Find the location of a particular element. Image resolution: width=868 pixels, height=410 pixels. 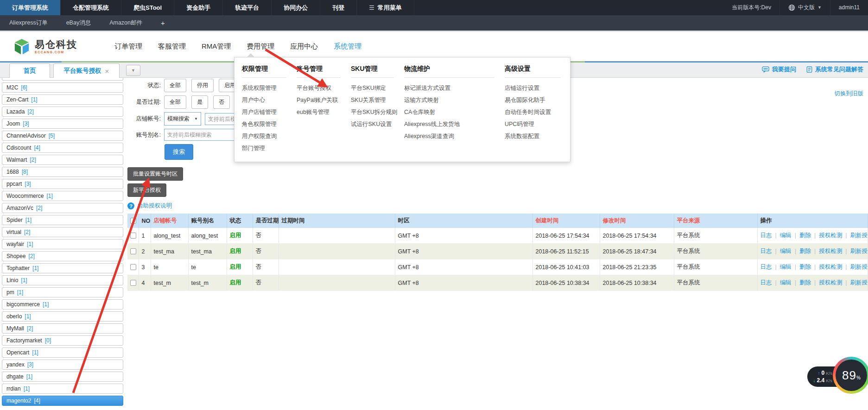

platform-list-item: virtual [2] is located at coordinates (63, 232).